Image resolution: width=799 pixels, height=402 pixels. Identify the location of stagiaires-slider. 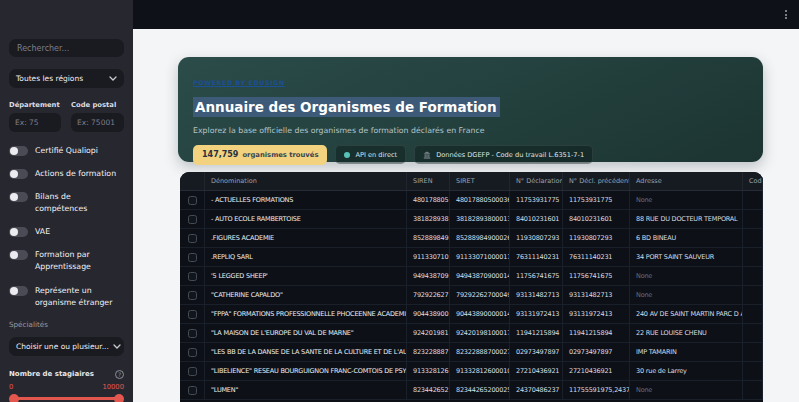
(66, 398).